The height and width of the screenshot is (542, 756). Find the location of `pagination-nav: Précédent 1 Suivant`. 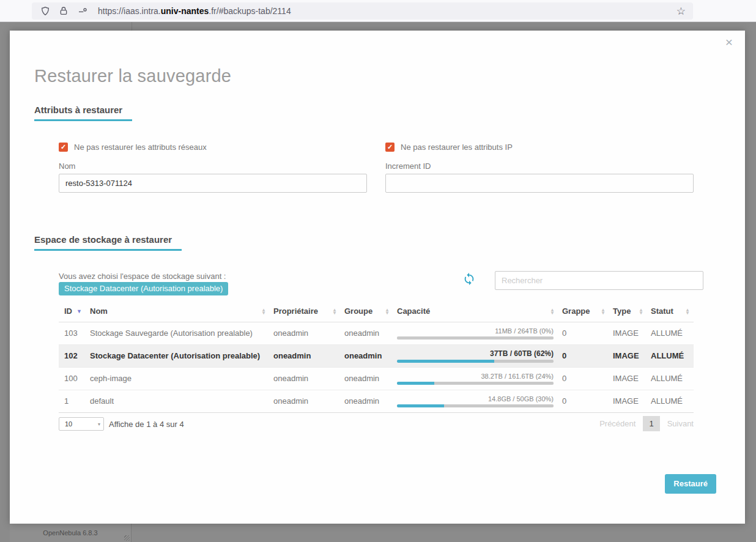

pagination-nav: Précédent 1 Suivant is located at coordinates (647, 423).